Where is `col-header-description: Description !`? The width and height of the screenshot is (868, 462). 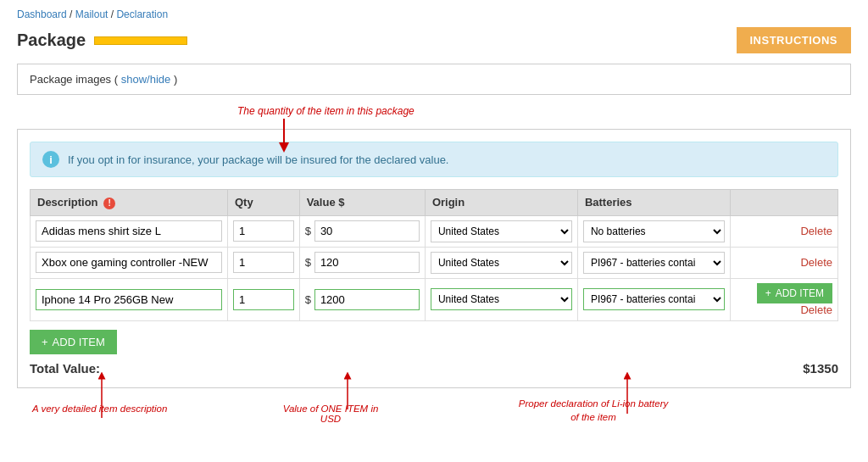 col-header-description: Description ! is located at coordinates (129, 203).